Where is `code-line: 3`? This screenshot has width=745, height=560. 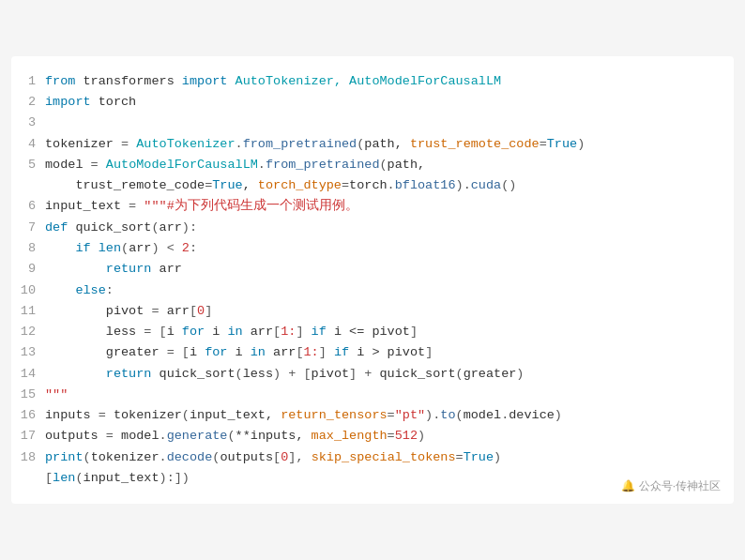 code-line: 3 is located at coordinates (371, 123).